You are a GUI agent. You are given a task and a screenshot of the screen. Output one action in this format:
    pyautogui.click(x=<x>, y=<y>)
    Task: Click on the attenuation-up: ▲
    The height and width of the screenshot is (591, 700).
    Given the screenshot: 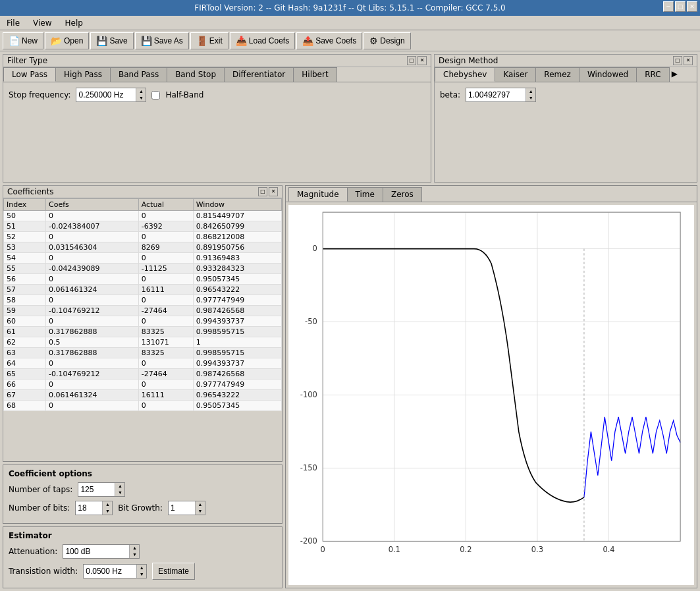 What is the action you would take?
    pyautogui.click(x=134, y=548)
    